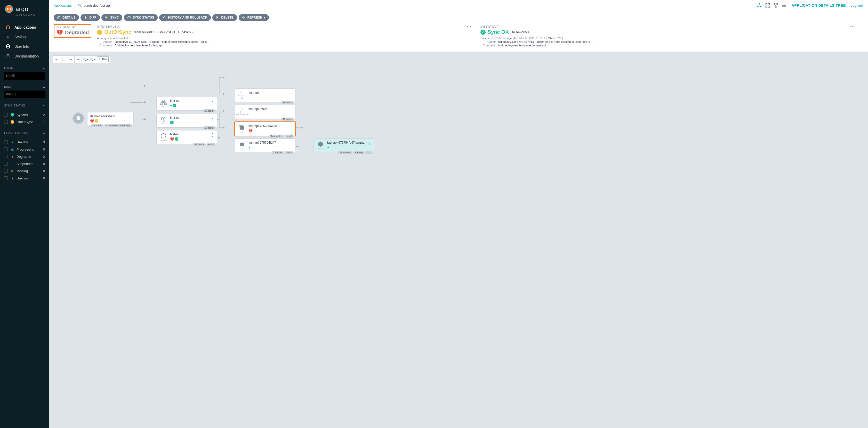 The width and height of the screenshot is (868, 428). I want to click on node-deploy: deploy fast-api💔✓ ⋮ 18 hoursrev:8, so click(187, 137).